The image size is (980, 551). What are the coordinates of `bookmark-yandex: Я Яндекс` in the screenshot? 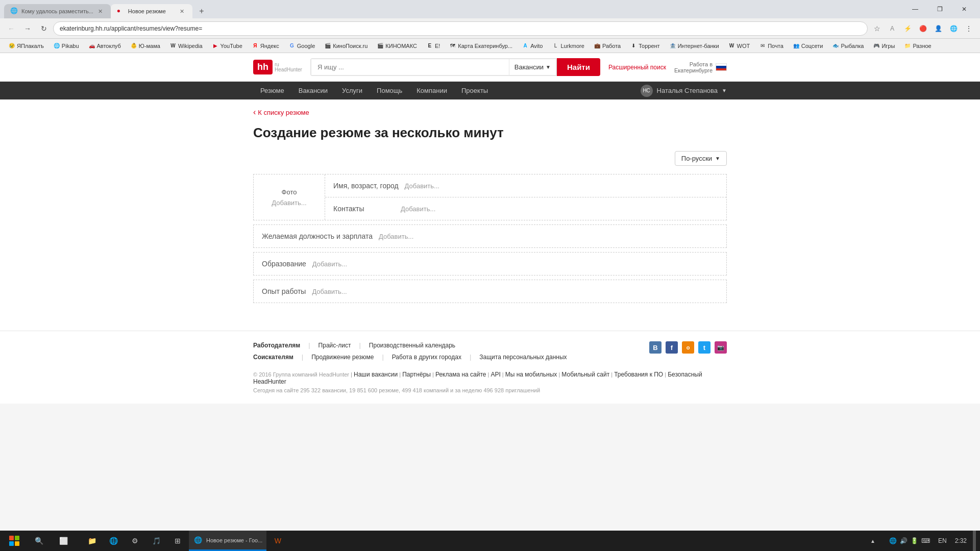 It's located at (265, 46).